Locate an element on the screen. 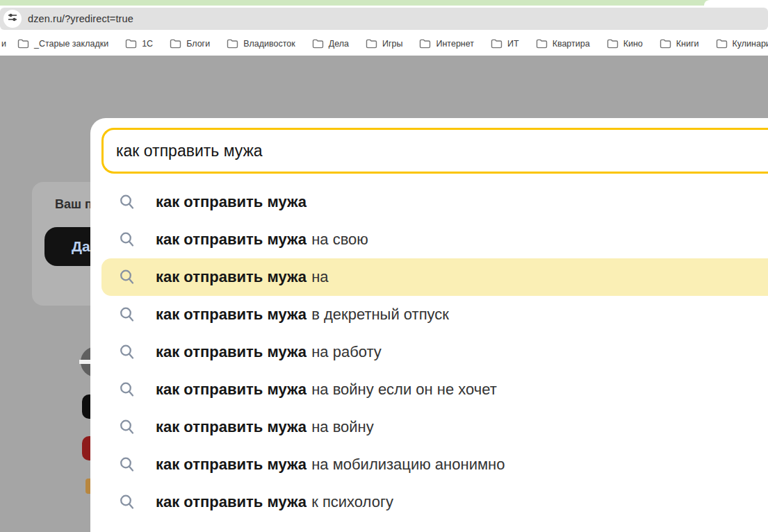 The height and width of the screenshot is (532, 768). bookmark-label: Квартира is located at coordinates (571, 44).